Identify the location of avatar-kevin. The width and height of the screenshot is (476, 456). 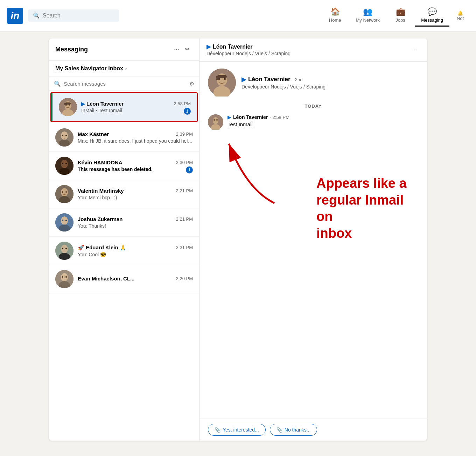
(64, 166).